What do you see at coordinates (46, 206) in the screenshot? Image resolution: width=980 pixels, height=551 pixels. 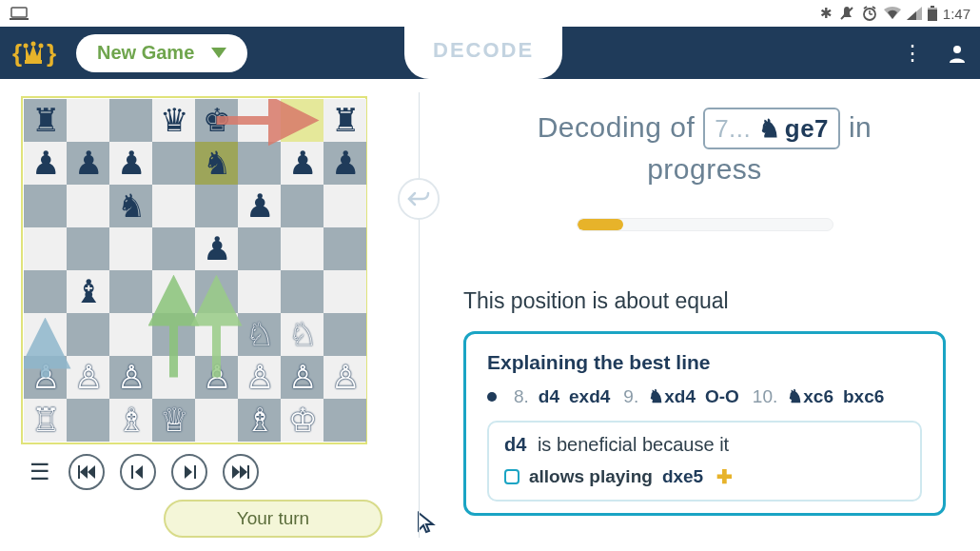 I see `square-a6` at bounding box center [46, 206].